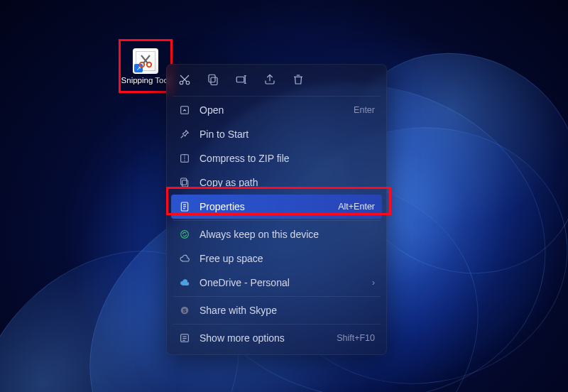 Image resolution: width=568 pixels, height=392 pixels. What do you see at coordinates (185, 311) in the screenshot?
I see `svg-text: S` at bounding box center [185, 311].